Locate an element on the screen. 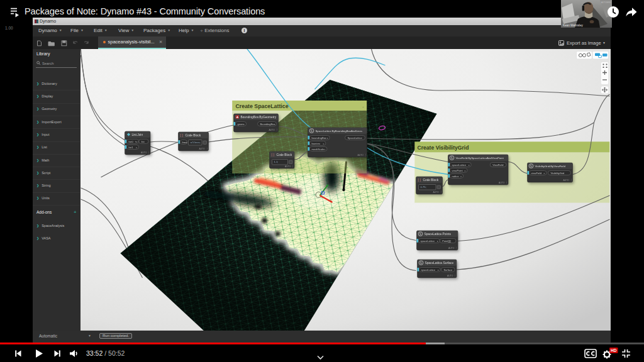 The height and width of the screenshot is (362, 644). svg-text: ViewField is located at coordinates (498, 165).